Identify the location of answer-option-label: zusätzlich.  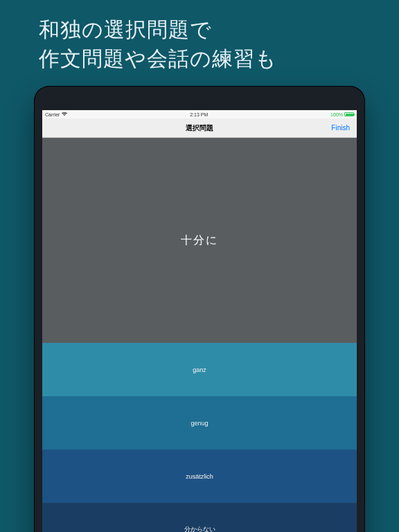
(200, 477).